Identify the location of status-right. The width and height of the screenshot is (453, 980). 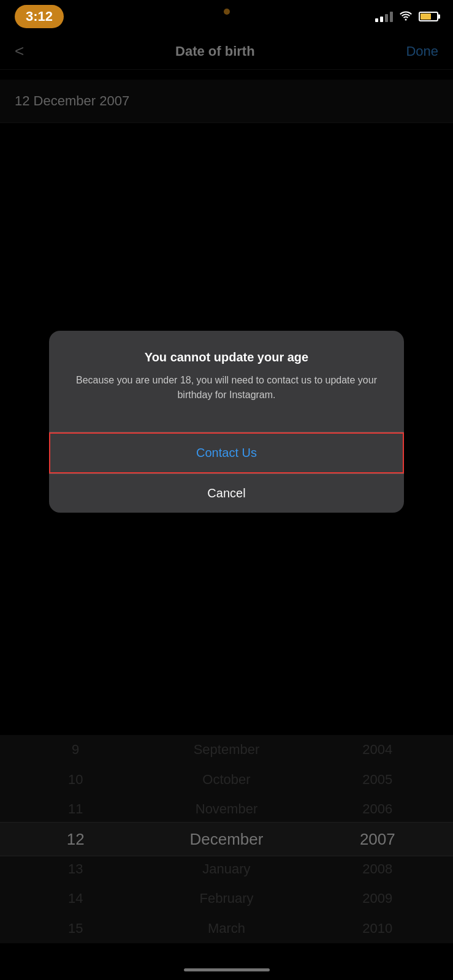
(407, 17).